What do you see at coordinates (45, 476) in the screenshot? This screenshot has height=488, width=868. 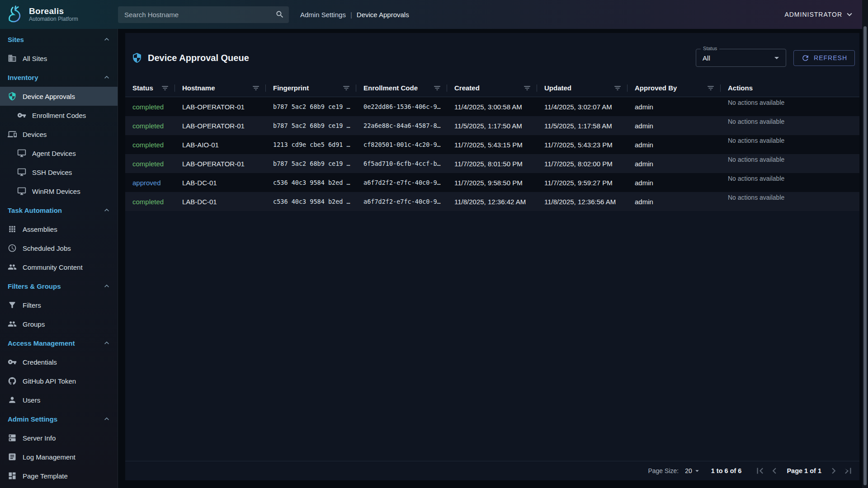 I see `item-label: Page Template` at bounding box center [45, 476].